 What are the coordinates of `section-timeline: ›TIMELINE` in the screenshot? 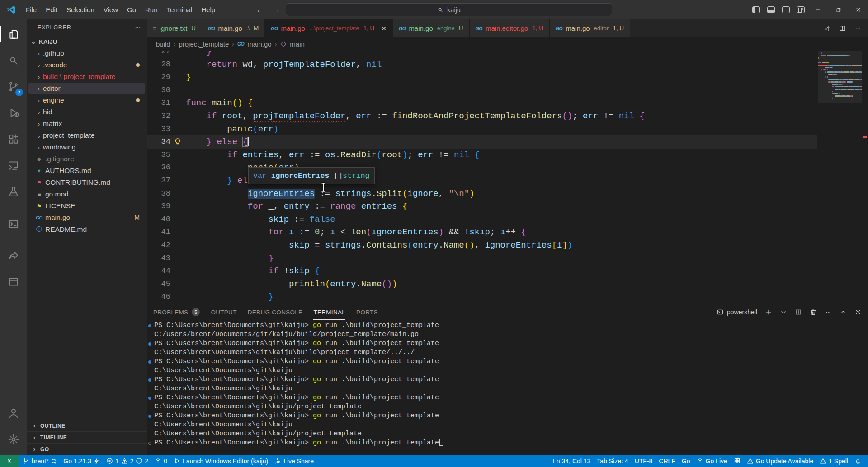 It's located at (87, 437).